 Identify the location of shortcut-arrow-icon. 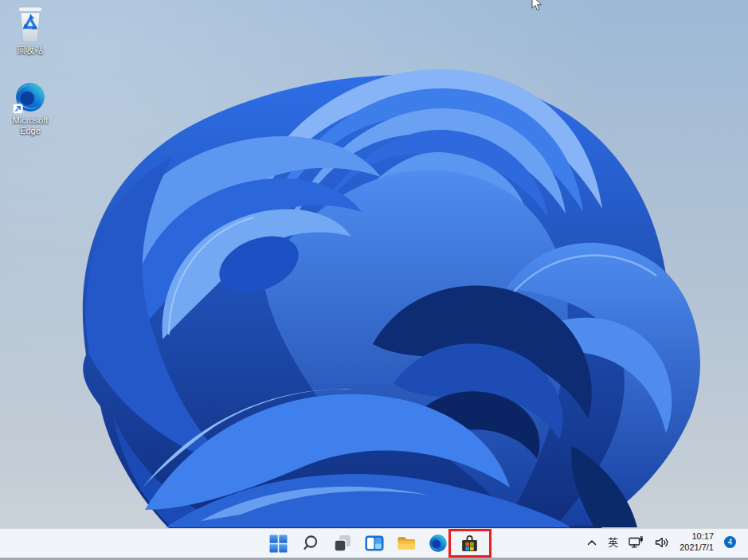
(18, 108).